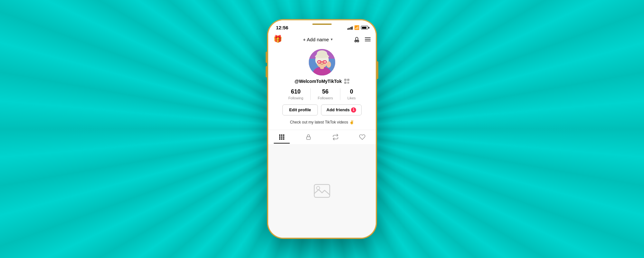 The height and width of the screenshot is (258, 644). Describe the element at coordinates (325, 98) in the screenshot. I see `followers-label: Followers` at that location.